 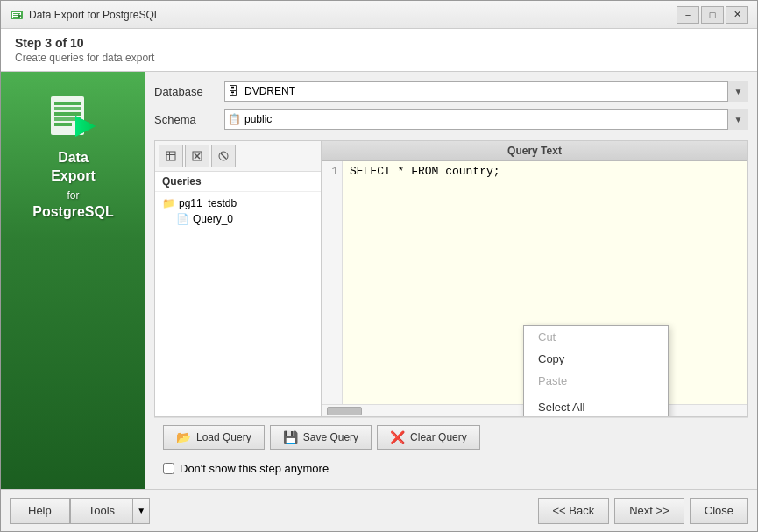 What do you see at coordinates (238, 304) in the screenshot?
I see `queries-tree: 📁 pg11_testdb 📄 Query_0` at bounding box center [238, 304].